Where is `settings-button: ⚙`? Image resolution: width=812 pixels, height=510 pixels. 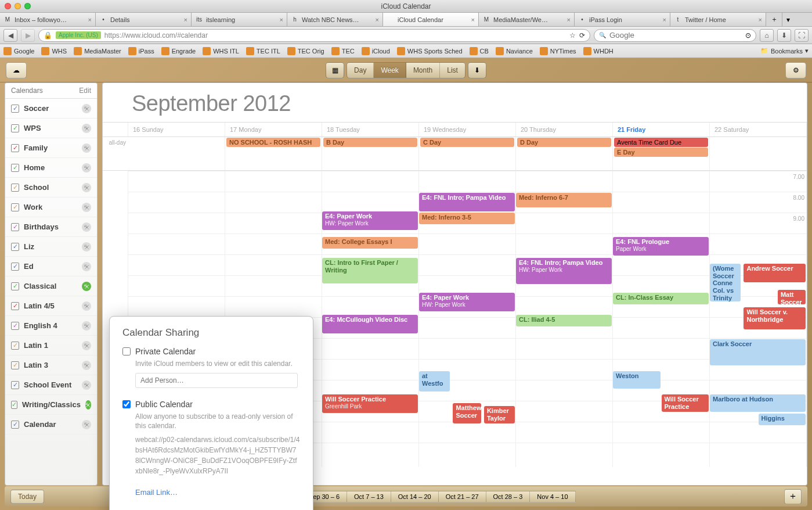
settings-button: ⚙ is located at coordinates (796, 70).